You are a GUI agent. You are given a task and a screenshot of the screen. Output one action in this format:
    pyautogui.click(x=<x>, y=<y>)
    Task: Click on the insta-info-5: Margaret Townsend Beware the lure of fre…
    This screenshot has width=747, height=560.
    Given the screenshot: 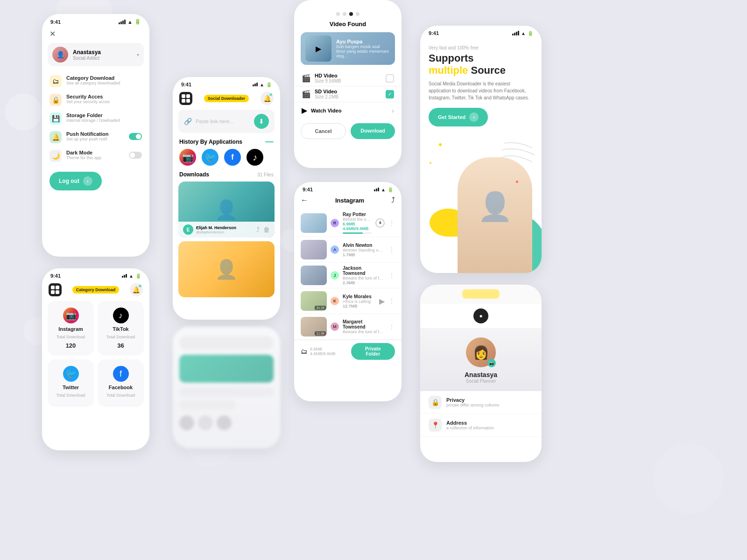 What is the action you would take?
    pyautogui.click(x=364, y=327)
    